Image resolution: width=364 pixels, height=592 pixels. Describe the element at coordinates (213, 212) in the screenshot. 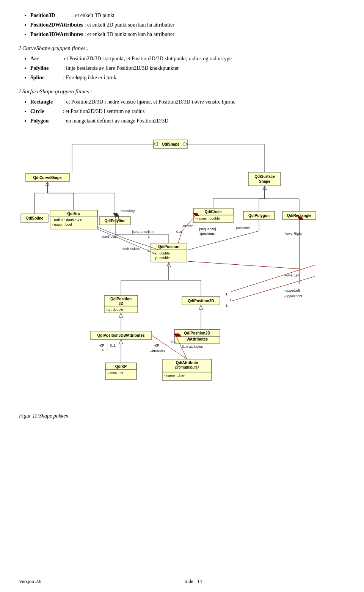

I see `svg-text: QdiCircle` at that location.